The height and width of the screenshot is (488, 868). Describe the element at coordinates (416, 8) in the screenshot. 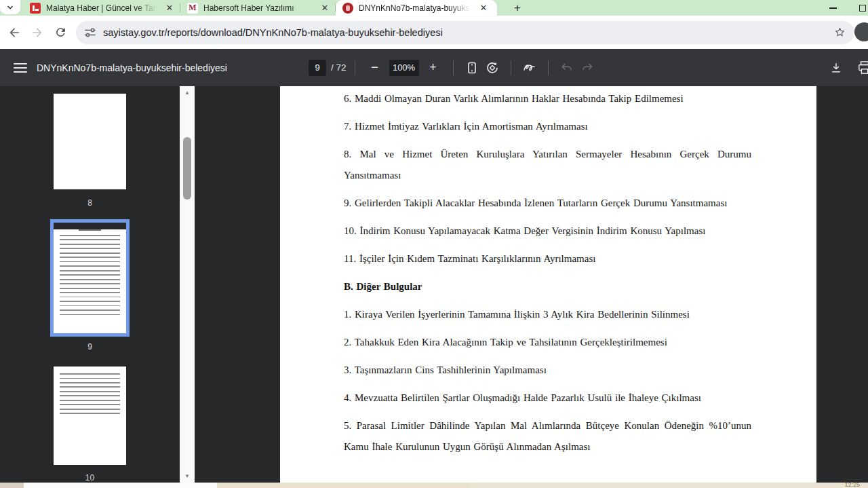

I see `browser-tab-3: DNYnKnNo7b-malatya-buyukse✕` at that location.